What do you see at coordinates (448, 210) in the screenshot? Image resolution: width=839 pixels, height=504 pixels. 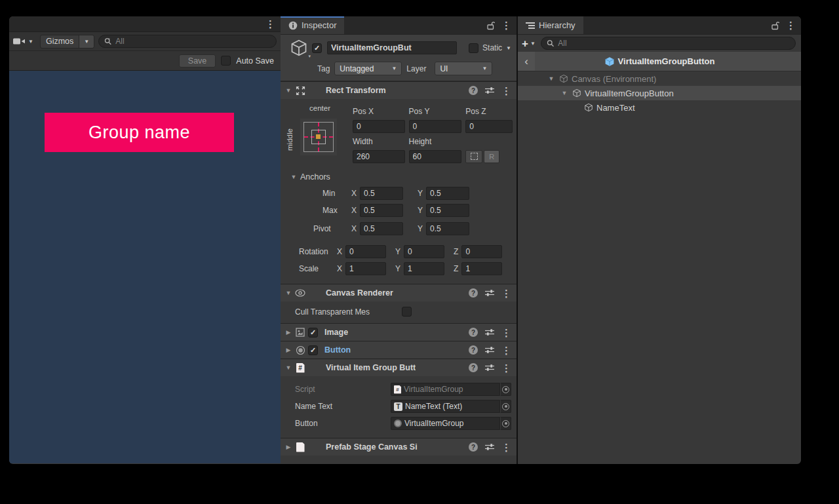 I see `anchors-max-y-field` at bounding box center [448, 210].